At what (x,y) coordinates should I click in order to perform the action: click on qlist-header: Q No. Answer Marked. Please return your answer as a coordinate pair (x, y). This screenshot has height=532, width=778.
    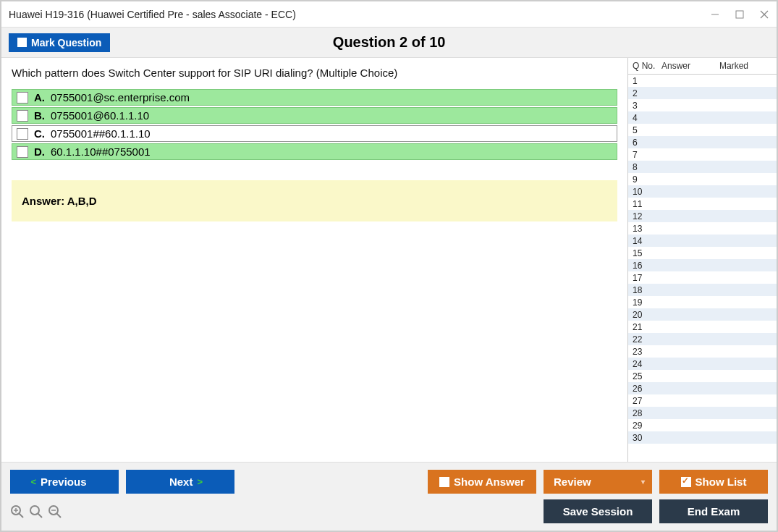
    Looking at the image, I should click on (702, 67).